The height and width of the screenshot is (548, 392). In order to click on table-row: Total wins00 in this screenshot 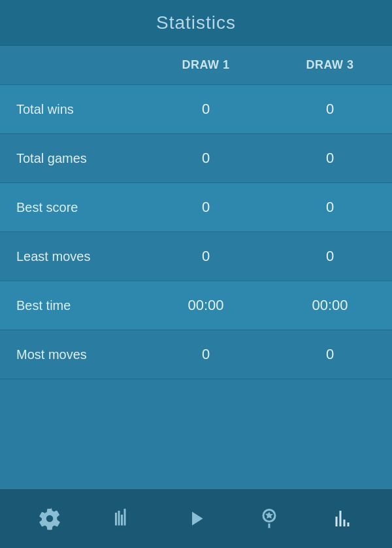, I will do `click(196, 110)`.